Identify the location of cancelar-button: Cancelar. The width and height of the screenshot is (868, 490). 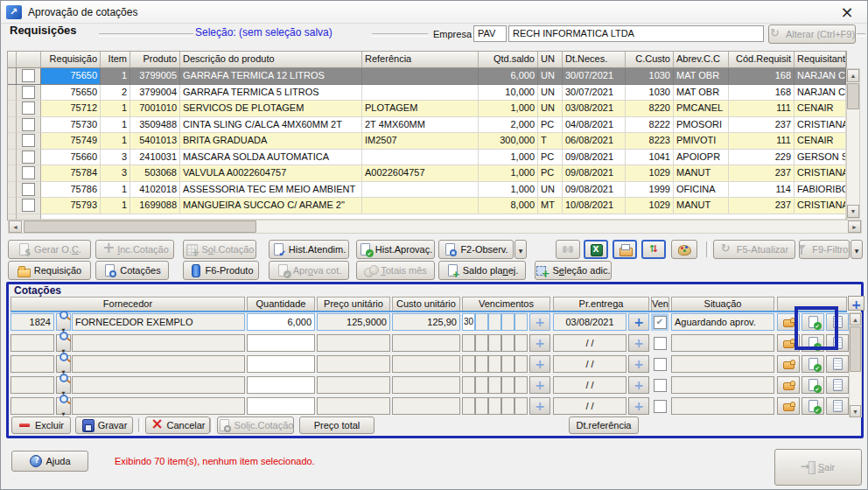
(178, 425).